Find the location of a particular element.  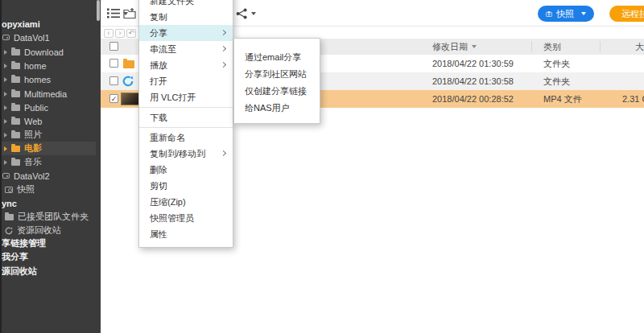

recycle-icon is located at coordinates (9, 231).